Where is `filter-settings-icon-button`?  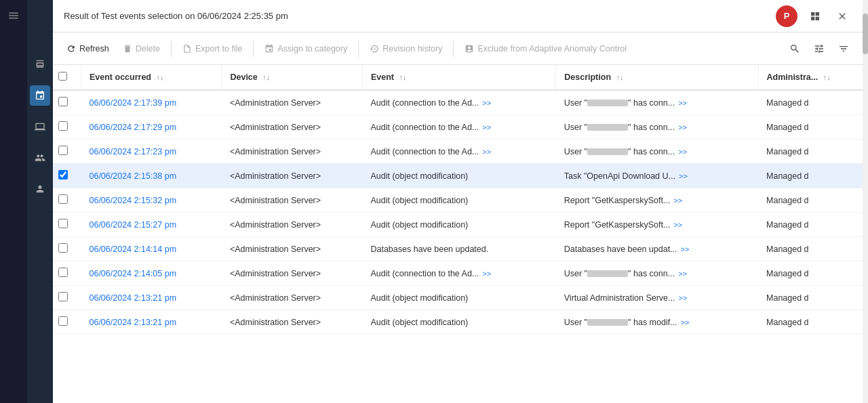 filter-settings-icon-button is located at coordinates (819, 49).